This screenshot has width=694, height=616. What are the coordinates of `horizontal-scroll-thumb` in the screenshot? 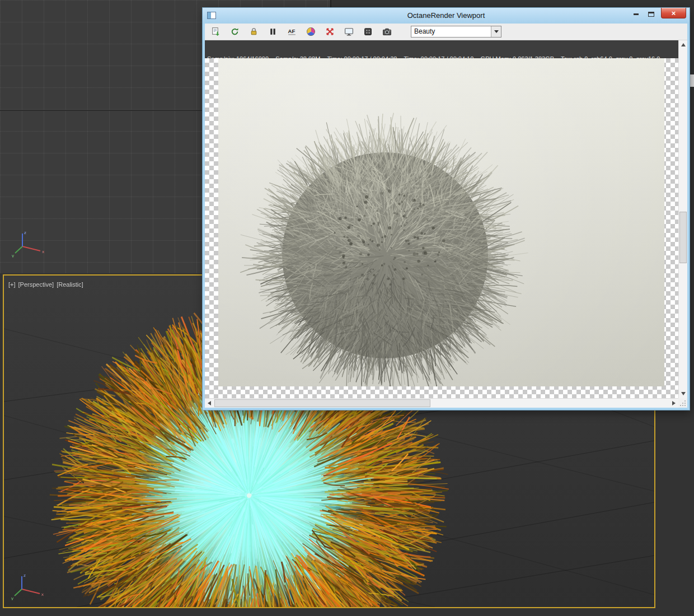 It's located at (322, 403).